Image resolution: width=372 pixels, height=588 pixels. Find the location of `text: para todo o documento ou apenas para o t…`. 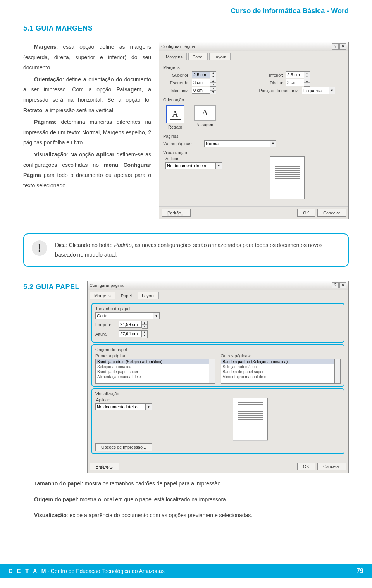

text: para todo o documento ou apenas para o t… is located at coordinates (87, 180).